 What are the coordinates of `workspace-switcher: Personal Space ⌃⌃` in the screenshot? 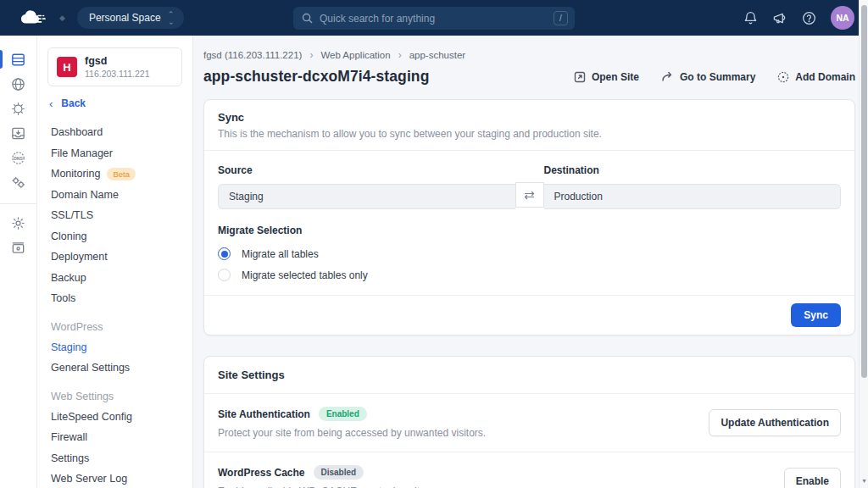 It's located at (131, 18).